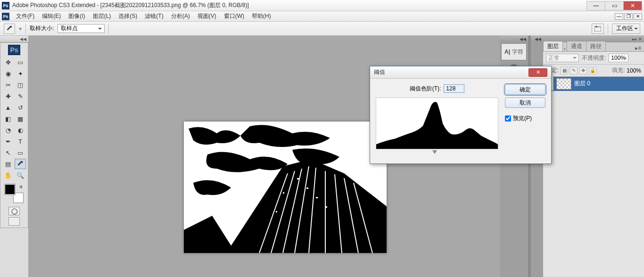  I want to click on sample-size-dropdown: 取样点, so click(81, 28).